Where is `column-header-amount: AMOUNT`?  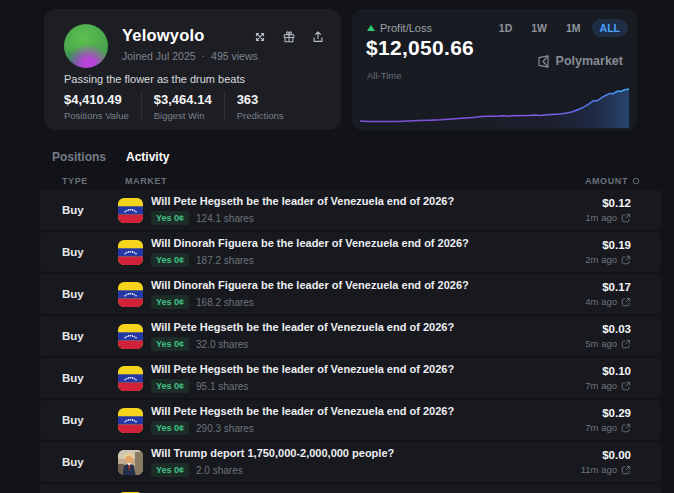 column-header-amount: AMOUNT is located at coordinates (612, 181).